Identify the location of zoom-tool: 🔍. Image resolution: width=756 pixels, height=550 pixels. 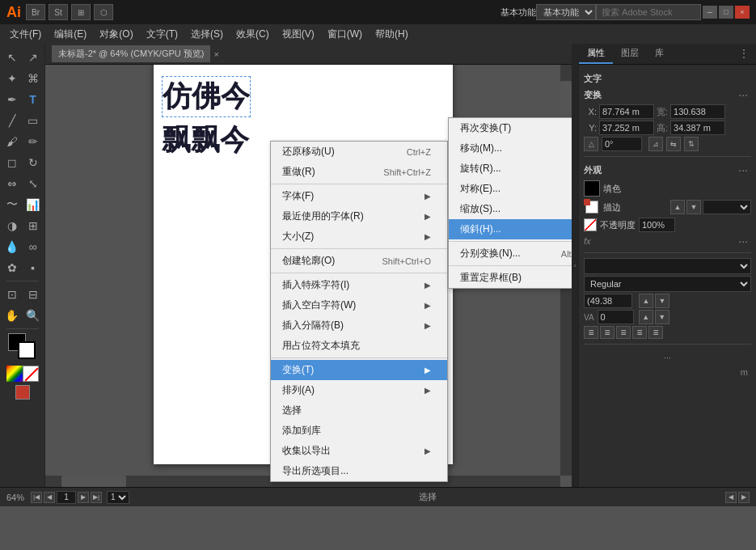
(33, 315).